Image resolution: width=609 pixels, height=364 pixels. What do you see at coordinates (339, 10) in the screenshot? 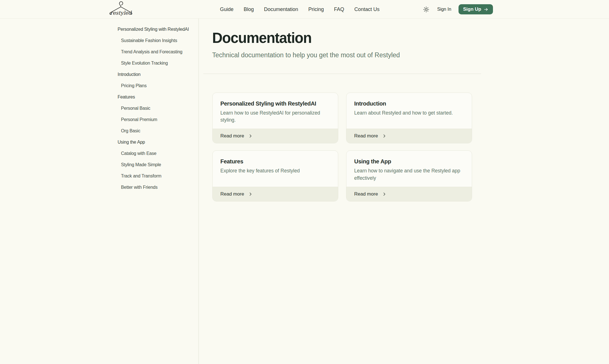
I see `nav-link-faq: FAQ` at bounding box center [339, 10].